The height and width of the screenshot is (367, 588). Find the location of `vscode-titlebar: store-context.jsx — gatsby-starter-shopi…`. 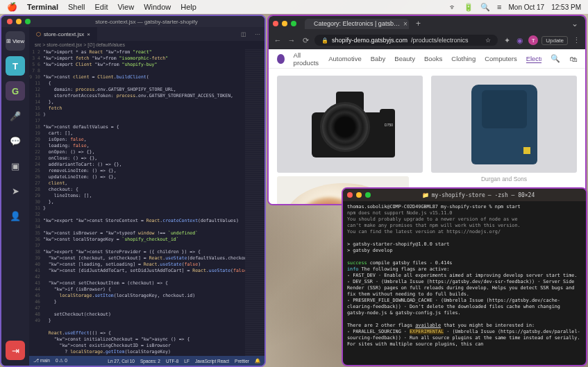

vscode-titlebar: store-context.jsx — gatsby-starter-shopi… is located at coordinates (133, 22).